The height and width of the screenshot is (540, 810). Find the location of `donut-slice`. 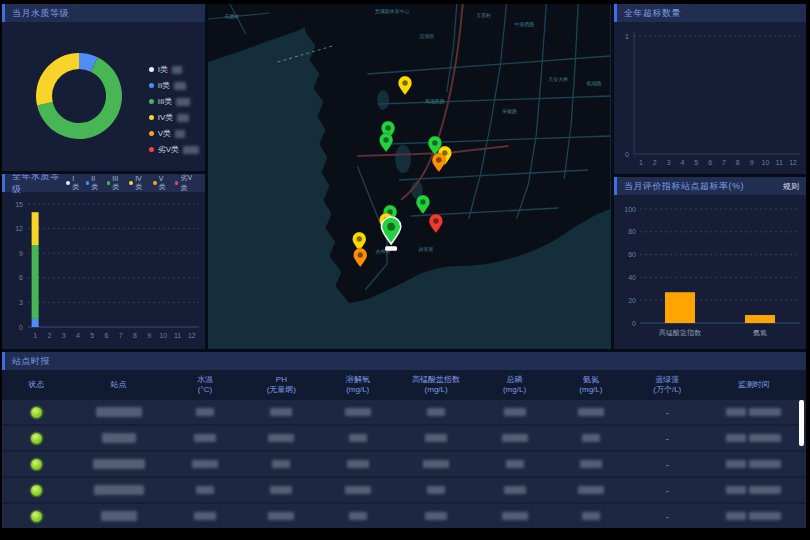

donut-slice is located at coordinates (58, 80).